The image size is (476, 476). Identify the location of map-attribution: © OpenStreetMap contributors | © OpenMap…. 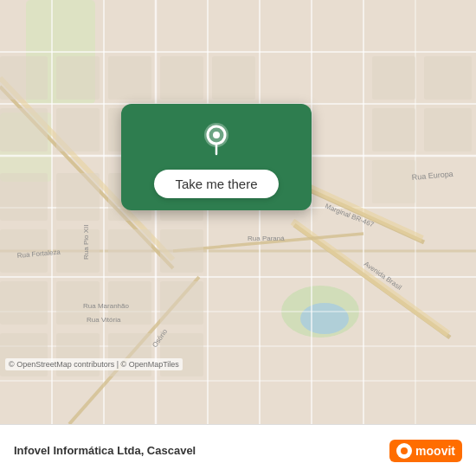
(93, 364).